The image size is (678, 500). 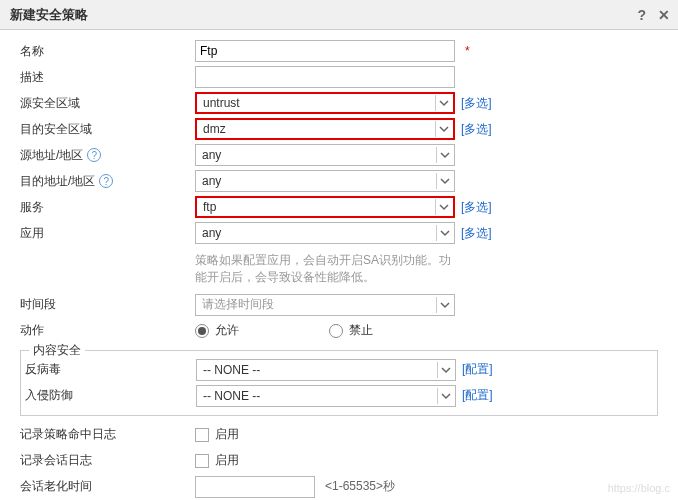 What do you see at coordinates (108, 104) in the screenshot?
I see `label-src-zone: 源安全区域` at bounding box center [108, 104].